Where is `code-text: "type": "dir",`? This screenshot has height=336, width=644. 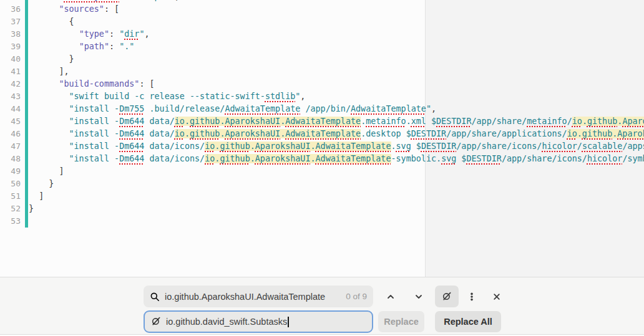
code-text: "type": "dir", is located at coordinates (89, 34).